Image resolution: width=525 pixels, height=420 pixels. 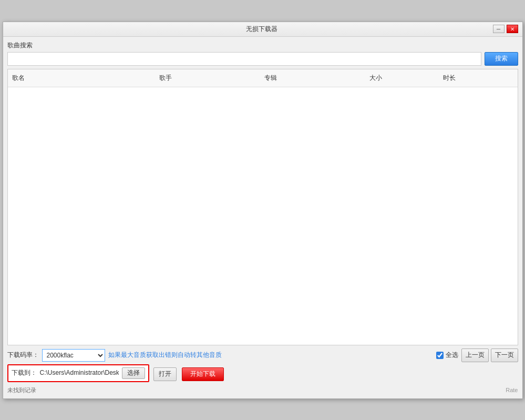 I want to click on col-header-name: 歌名, so click(x=81, y=78).